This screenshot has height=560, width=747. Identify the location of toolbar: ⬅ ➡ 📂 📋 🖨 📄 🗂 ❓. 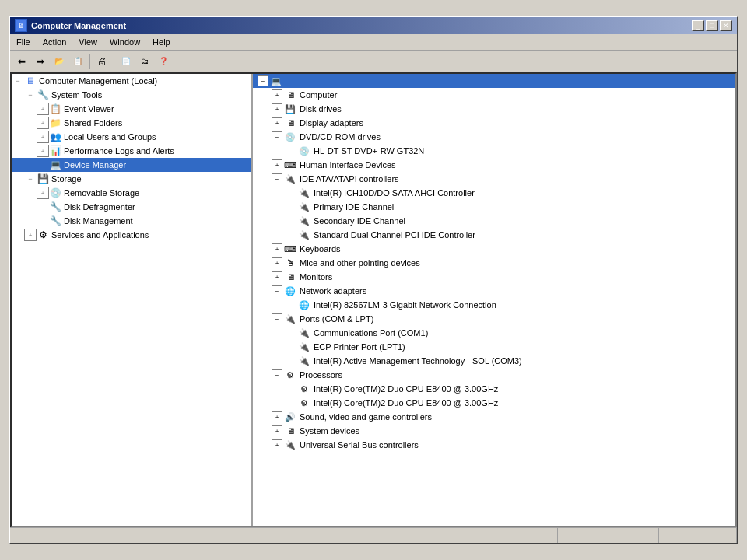
(374, 61).